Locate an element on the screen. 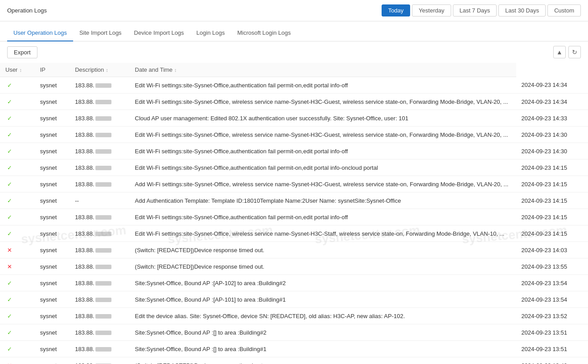  description-cell: Edit the device alias. Site: Sysnet-Offi… is located at coordinates (323, 316).